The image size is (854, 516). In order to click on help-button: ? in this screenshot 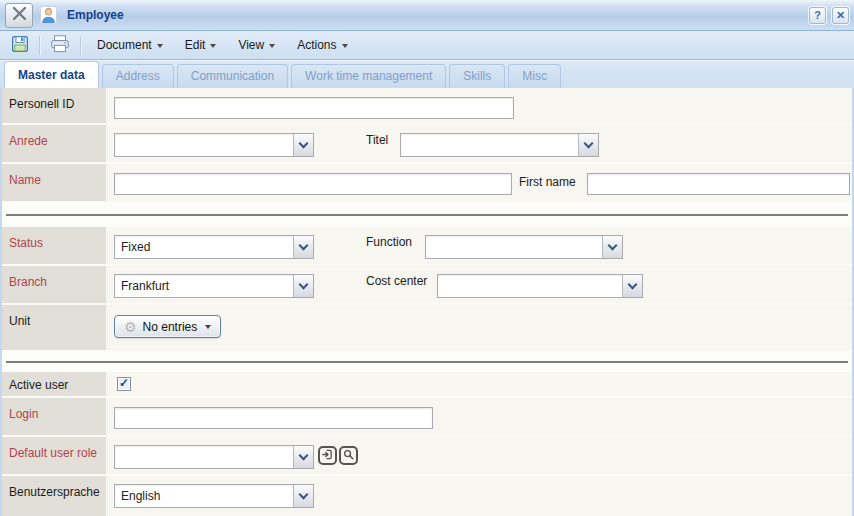, I will do `click(818, 16)`.